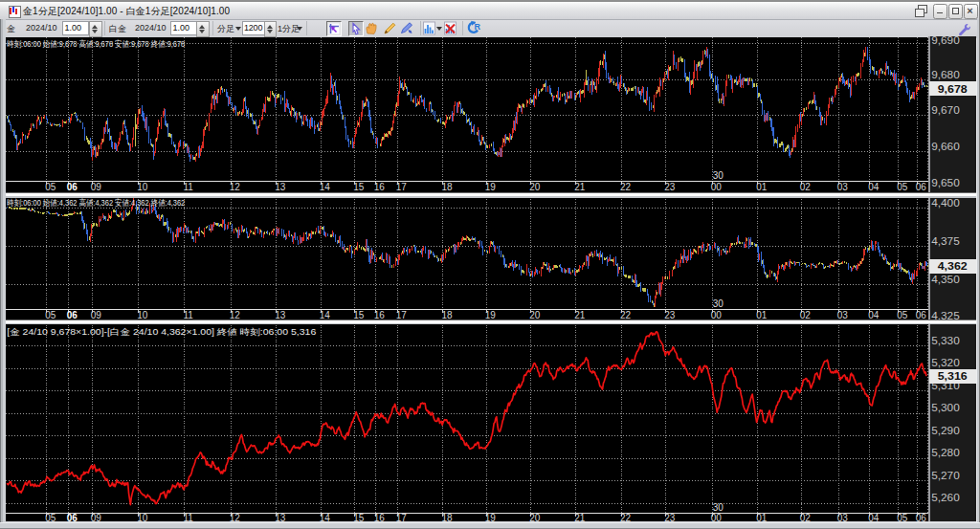 The image size is (980, 529). What do you see at coordinates (946, 408) in the screenshot?
I see `svg-text: 5,300` at bounding box center [946, 408].